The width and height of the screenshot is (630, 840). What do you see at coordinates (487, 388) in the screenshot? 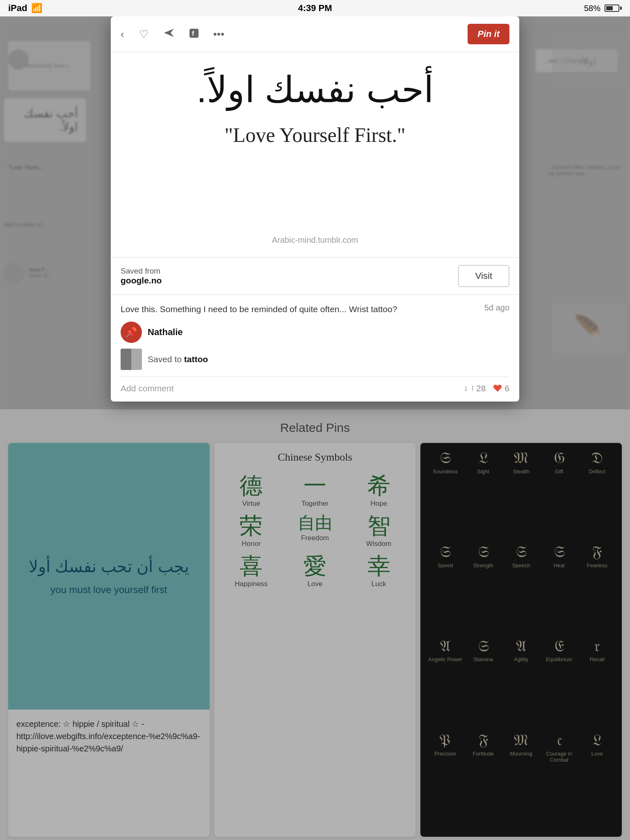
I see `stats: 28 6` at bounding box center [487, 388].